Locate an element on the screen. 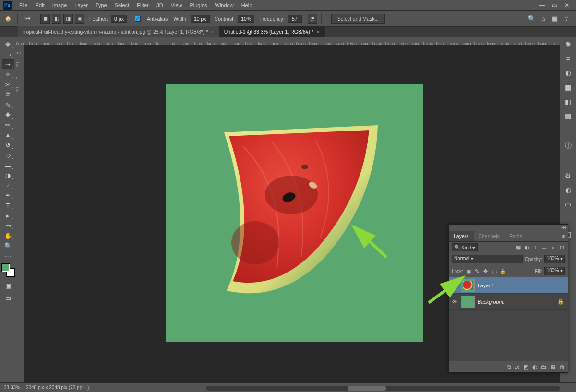 This screenshot has width=576, height=392. contrast-input: 10% is located at coordinates (246, 19).